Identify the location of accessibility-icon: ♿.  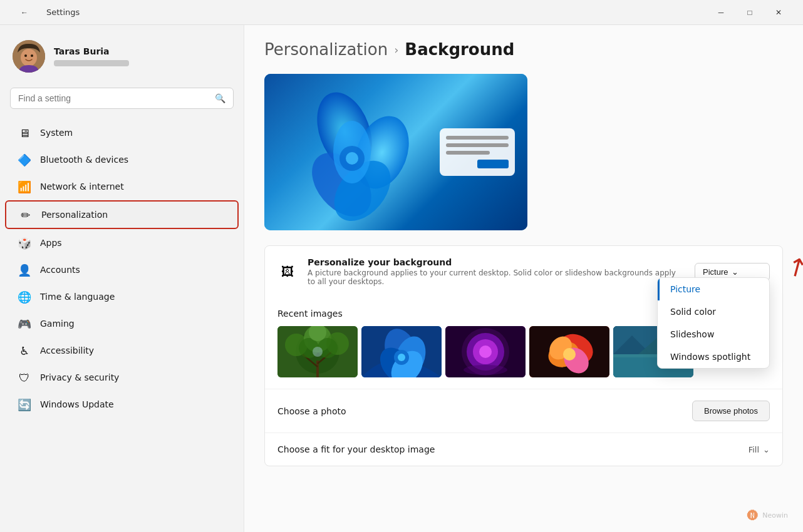
(24, 350).